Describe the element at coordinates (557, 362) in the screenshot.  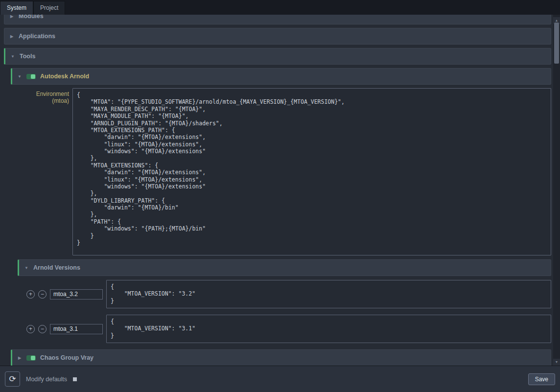
I see `scroll-down-button: ▼` at that location.